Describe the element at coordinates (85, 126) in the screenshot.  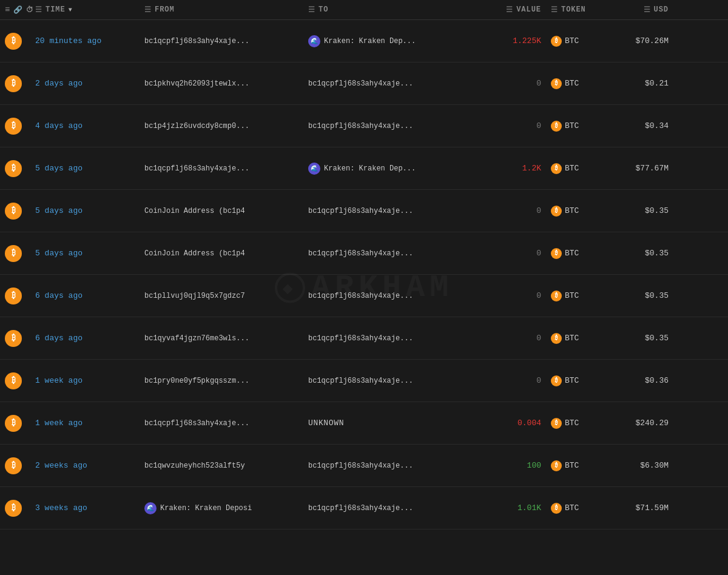
I see `row-time-cell: 4 days ago` at that location.